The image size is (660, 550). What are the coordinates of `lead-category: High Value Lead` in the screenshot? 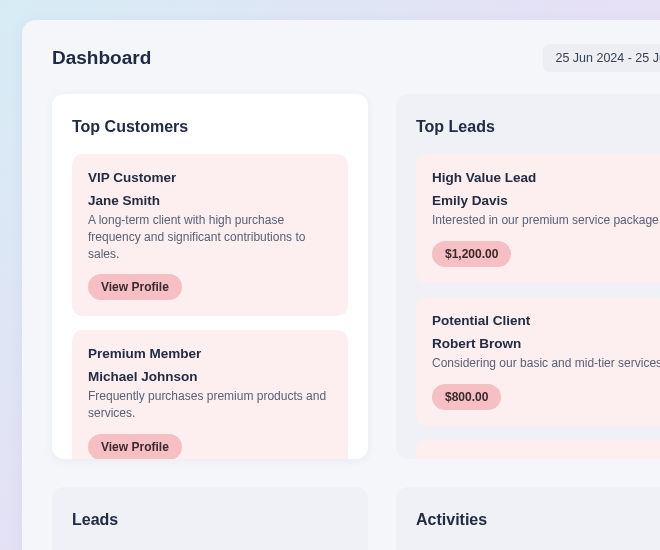 It's located at (546, 178).